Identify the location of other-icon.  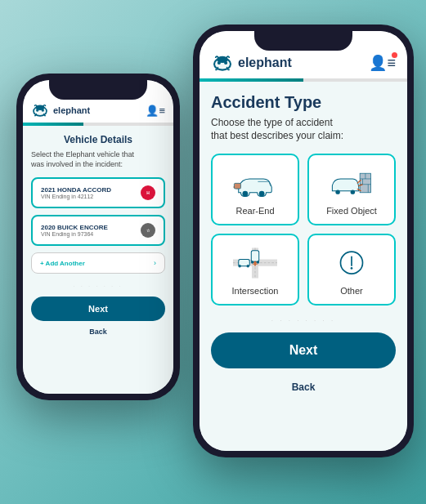
(352, 263).